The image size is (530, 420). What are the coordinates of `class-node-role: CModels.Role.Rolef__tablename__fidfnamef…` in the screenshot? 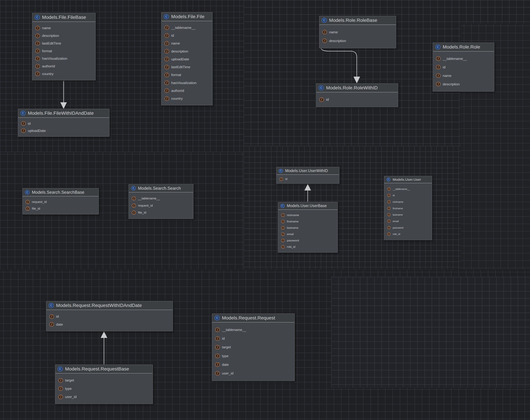 It's located at (464, 67).